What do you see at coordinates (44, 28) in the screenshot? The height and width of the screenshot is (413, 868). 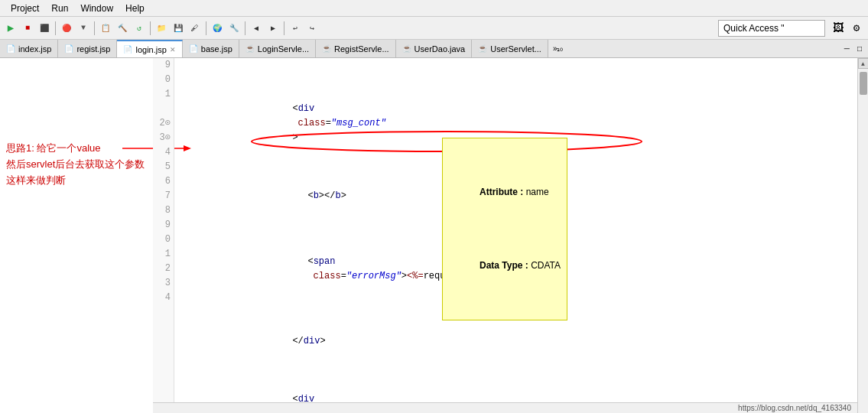 I see `toolbar-btn-2: ⬛` at bounding box center [44, 28].